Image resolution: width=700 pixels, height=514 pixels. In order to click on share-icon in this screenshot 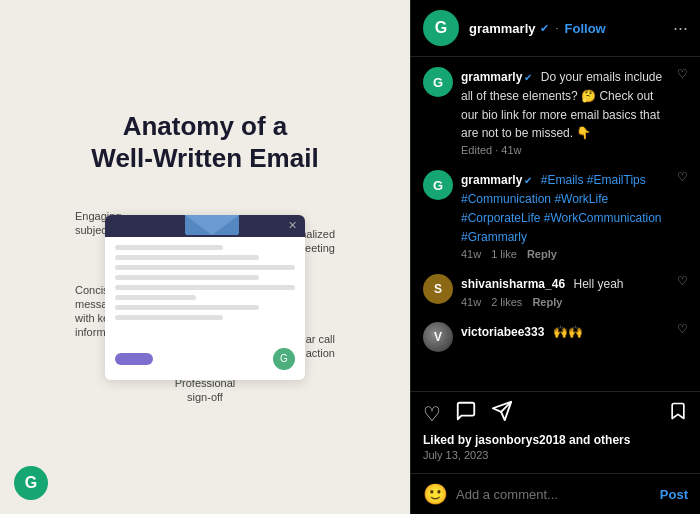, I will do `click(502, 414)`.